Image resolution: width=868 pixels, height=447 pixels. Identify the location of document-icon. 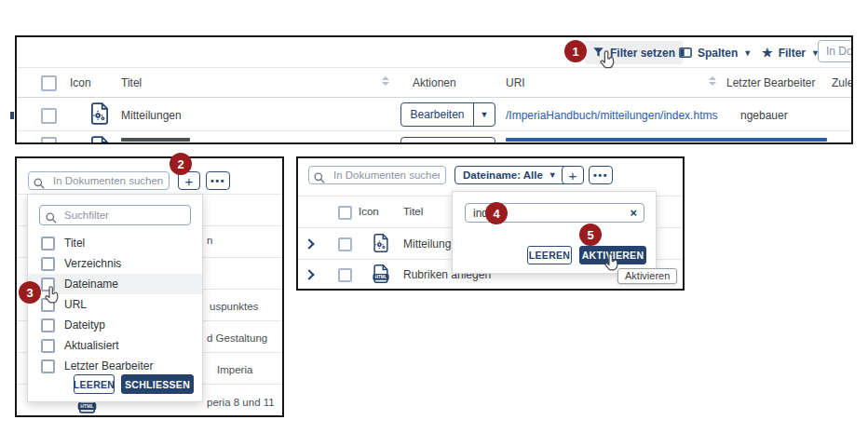
(100, 140).